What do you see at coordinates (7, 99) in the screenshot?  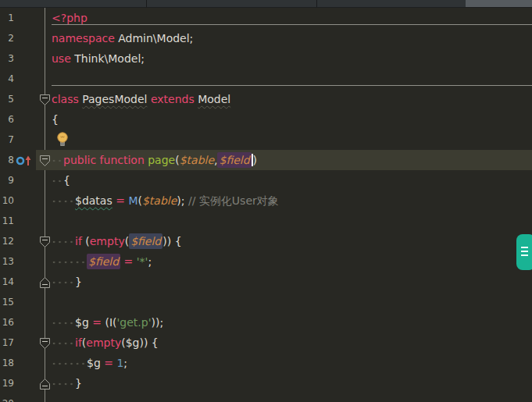 I see `line-number: 5` at bounding box center [7, 99].